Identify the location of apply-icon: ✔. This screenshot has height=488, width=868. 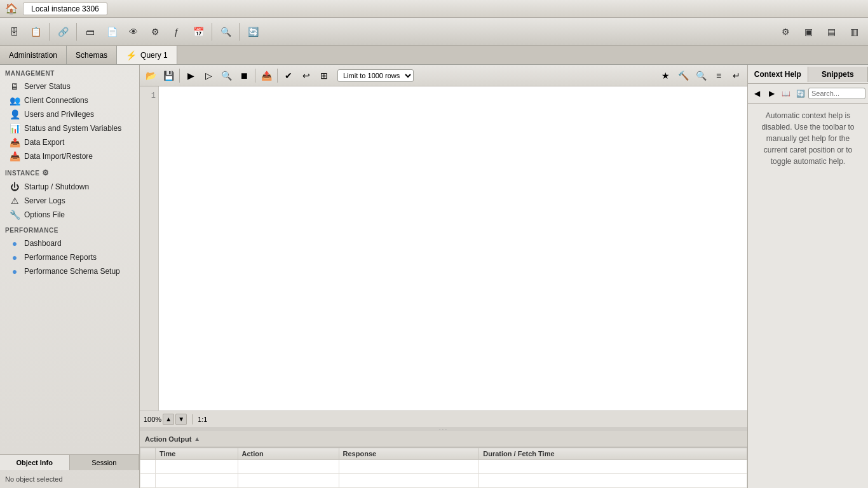
(288, 76).